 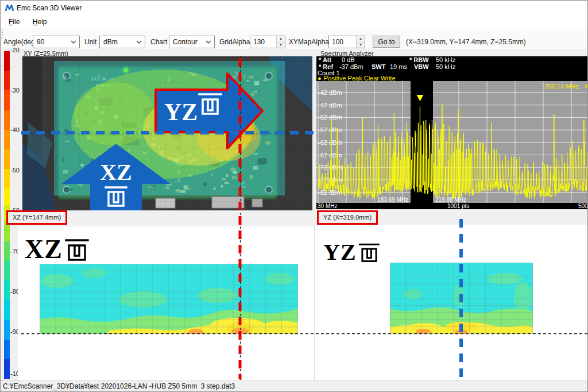 I want to click on y-axis-tick: -42 dBm, so click(x=330, y=93).